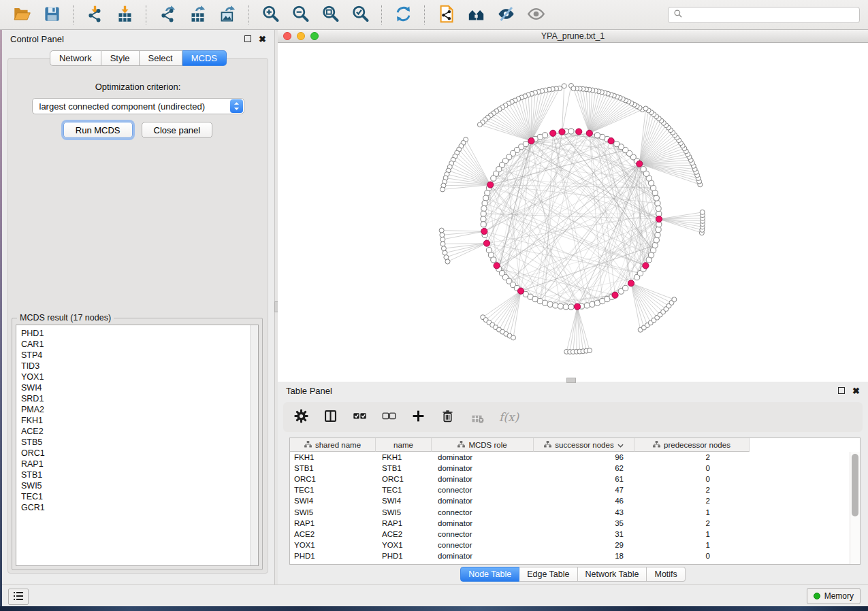  I want to click on mcds-result-item: PHD1, so click(135, 333).